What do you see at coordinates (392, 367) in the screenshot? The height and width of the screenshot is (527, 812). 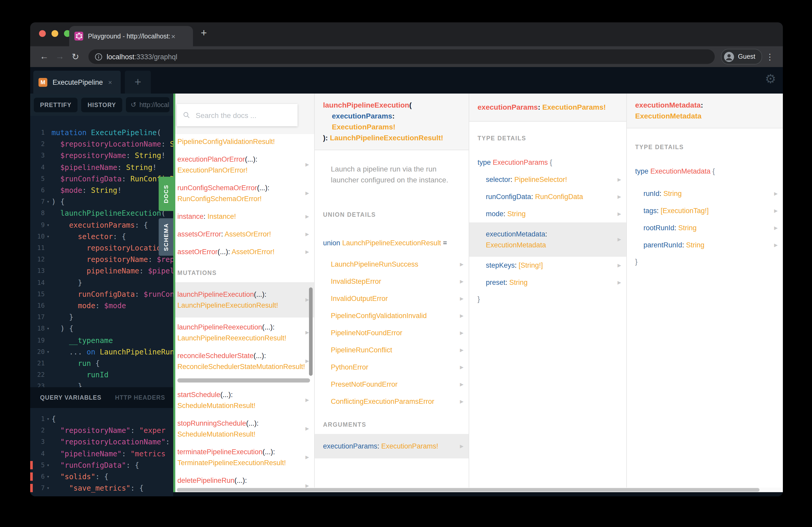 I see `union-member-PythonError: PythonError▶` at bounding box center [392, 367].